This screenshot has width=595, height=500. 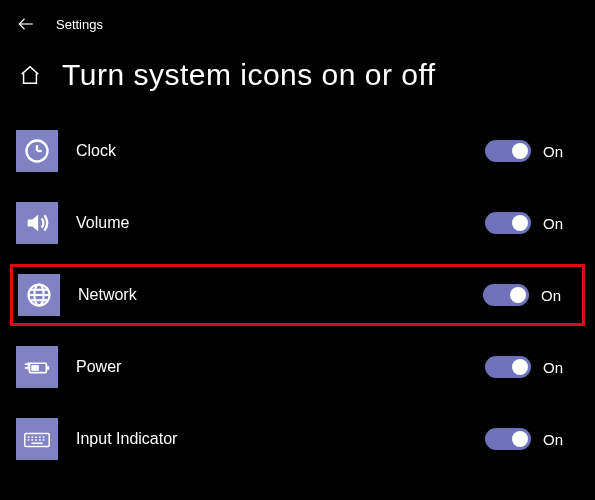 What do you see at coordinates (298, 151) in the screenshot?
I see `list-item-clock: Clock On` at bounding box center [298, 151].